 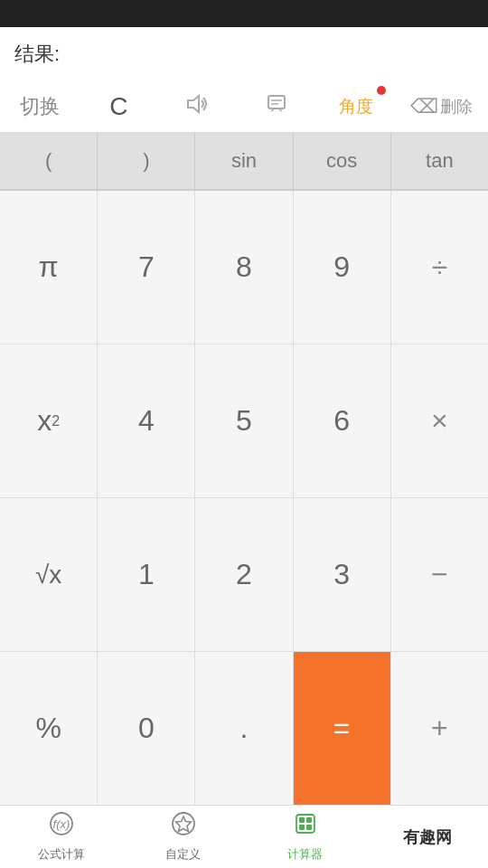 What do you see at coordinates (146, 161) in the screenshot?
I see `paren-close-button: )` at bounding box center [146, 161].